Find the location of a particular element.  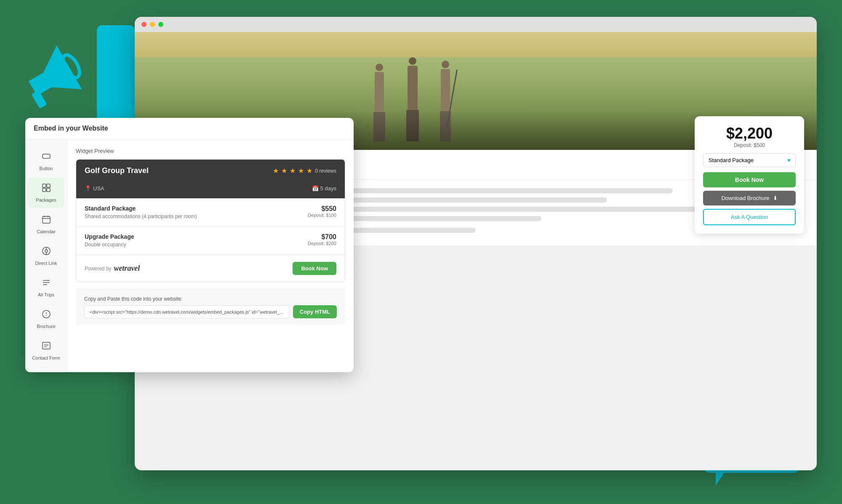

widget-duration: 📅 5 days is located at coordinates (324, 189).